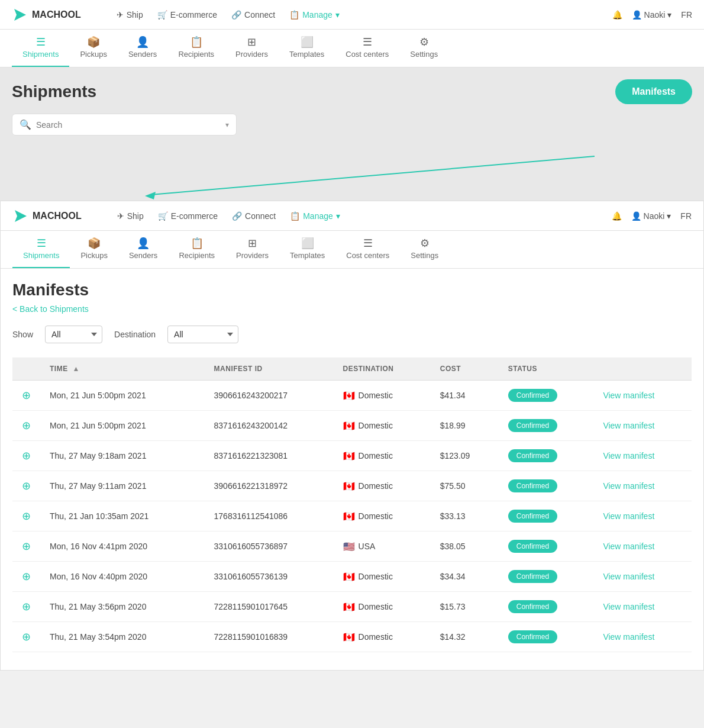 Image resolution: width=704 pixels, height=728 pixels. What do you see at coordinates (51, 309) in the screenshot?
I see `back-to-shipments-link: < Back to Shipments` at bounding box center [51, 309].